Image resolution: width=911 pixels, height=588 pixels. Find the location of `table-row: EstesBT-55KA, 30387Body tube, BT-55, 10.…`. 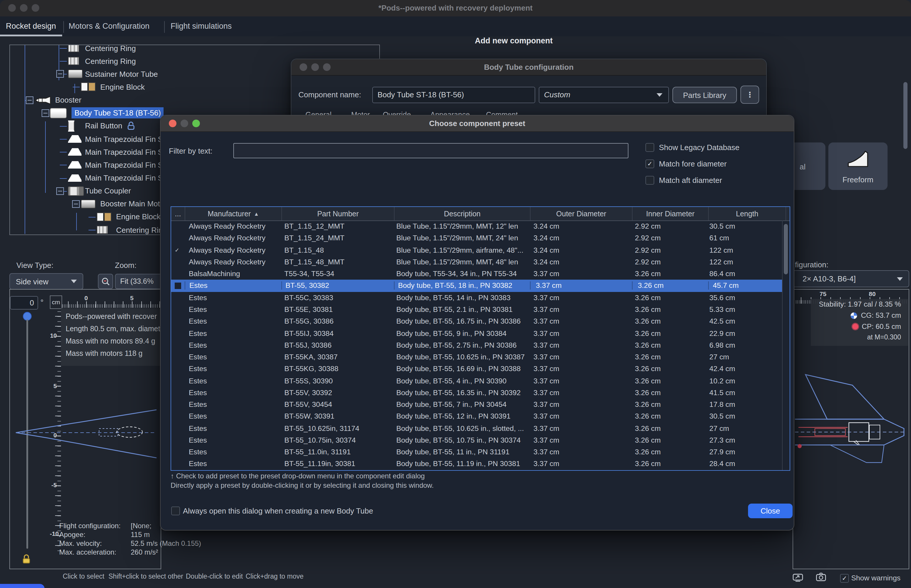

table-row: EstesBT-55KA, 30387Body tube, BT-55, 10.… is located at coordinates (476, 357).